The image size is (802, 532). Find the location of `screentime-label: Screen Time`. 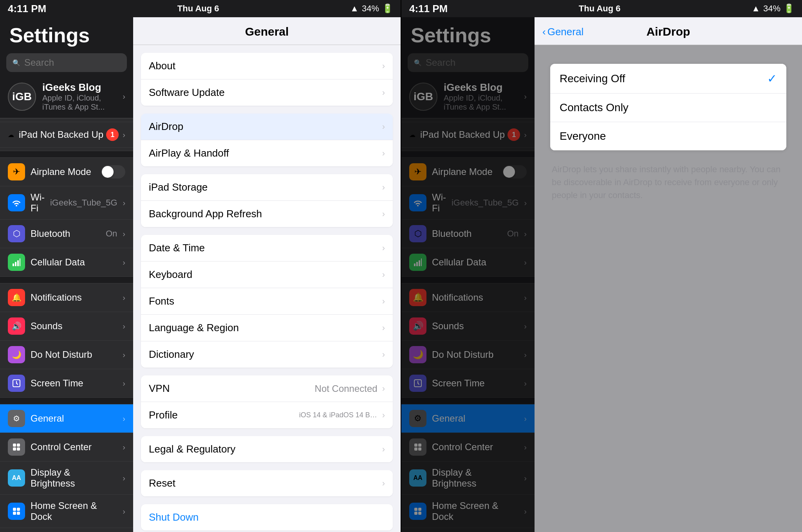

screentime-label: Screen Time is located at coordinates (74, 383).